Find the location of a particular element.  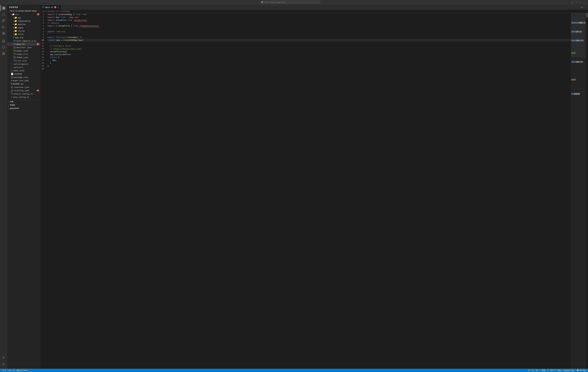

sidebar-section-outline: ▸ 大纲 is located at coordinates (24, 102).